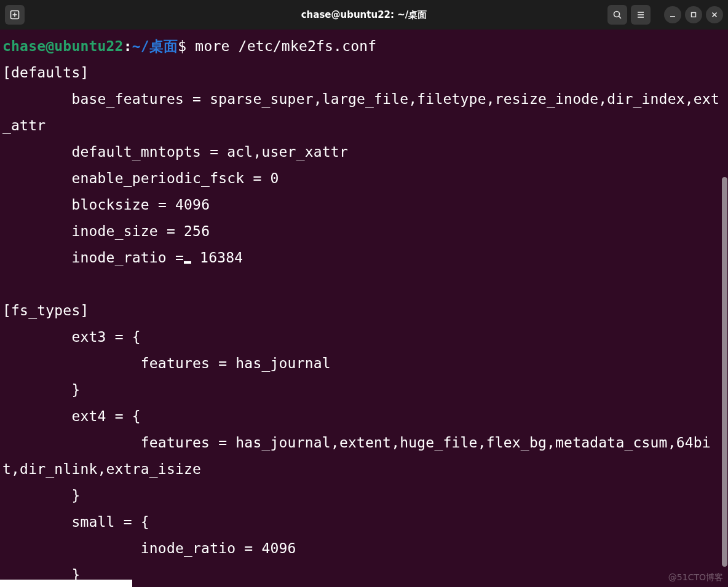 This screenshot has height=587, width=728. Describe the element at coordinates (66, 583) in the screenshot. I see `selection-strip` at that location.